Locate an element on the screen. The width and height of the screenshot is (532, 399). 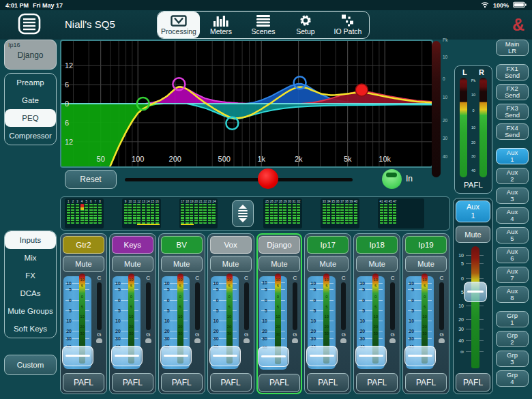
tab-meters: Meters is located at coordinates (221, 25).